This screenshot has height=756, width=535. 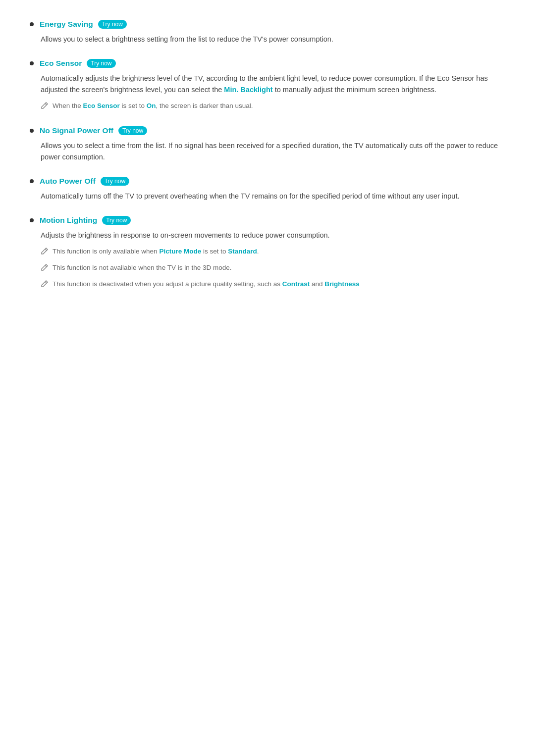 What do you see at coordinates (273, 196) in the screenshot?
I see `auto-power-off-description: Automatically turns off the TV to preven…` at bounding box center [273, 196].